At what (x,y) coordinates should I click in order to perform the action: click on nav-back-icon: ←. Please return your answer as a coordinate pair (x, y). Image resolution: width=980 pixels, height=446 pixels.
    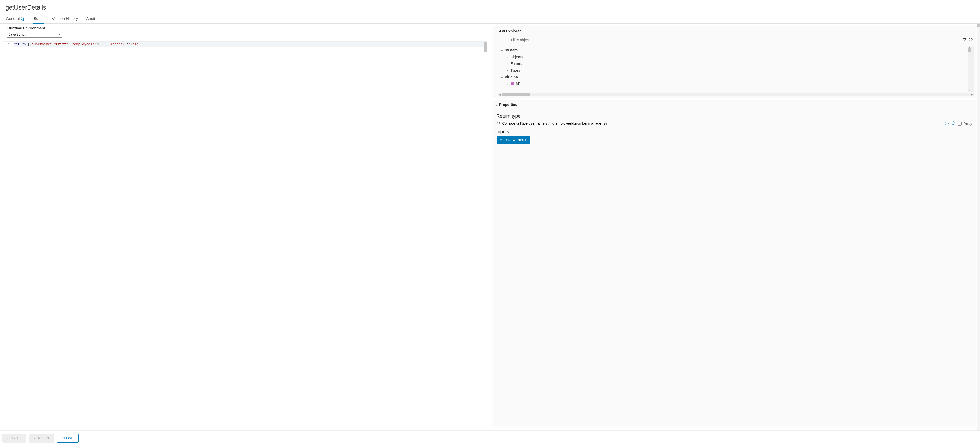
    Looking at the image, I should click on (500, 40).